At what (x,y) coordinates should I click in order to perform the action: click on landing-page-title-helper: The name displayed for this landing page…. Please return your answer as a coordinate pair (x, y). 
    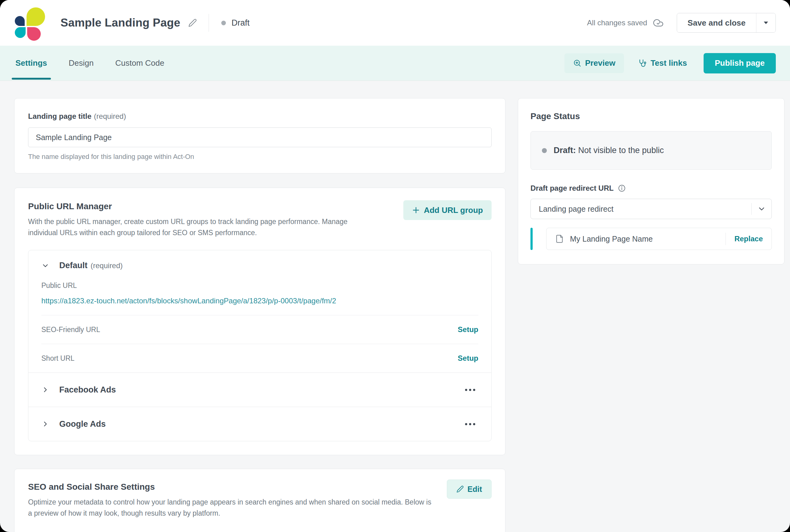
    Looking at the image, I should click on (260, 157).